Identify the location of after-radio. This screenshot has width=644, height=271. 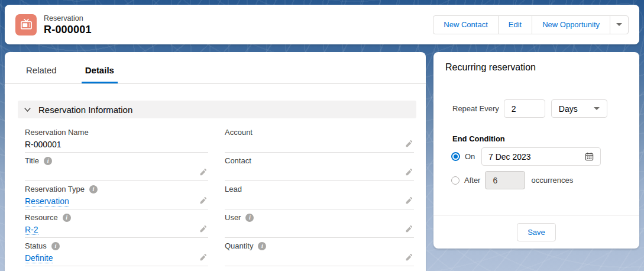
(455, 180).